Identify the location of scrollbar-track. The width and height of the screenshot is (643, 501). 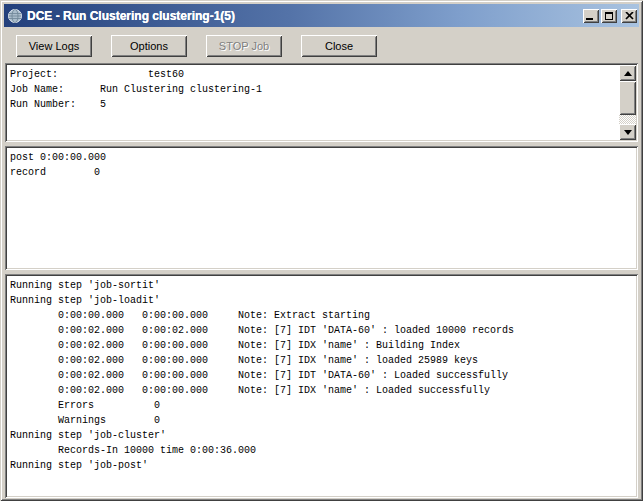
(628, 120).